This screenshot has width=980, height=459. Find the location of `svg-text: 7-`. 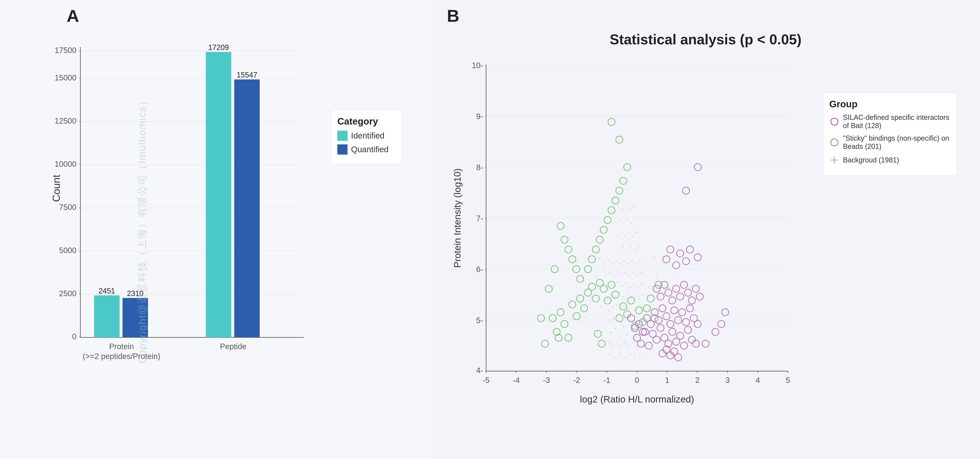

svg-text: 7- is located at coordinates (479, 218).